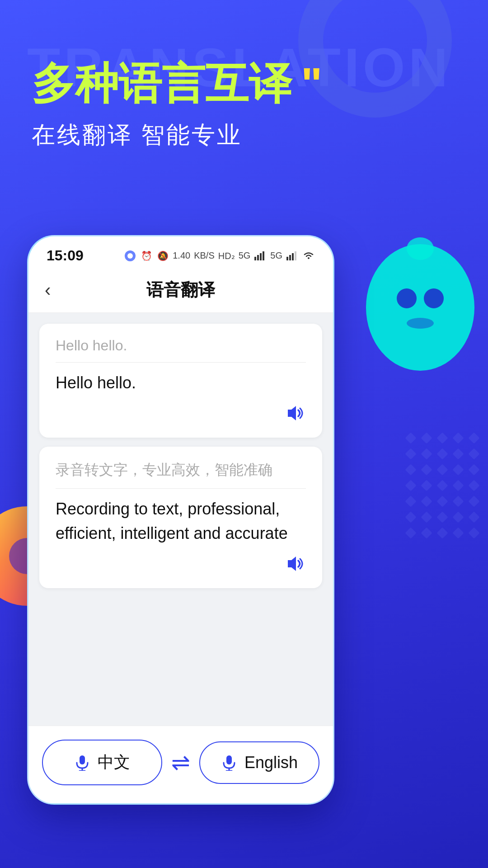  I want to click on bottom-bar: 中文 ⇌ English, so click(181, 764).